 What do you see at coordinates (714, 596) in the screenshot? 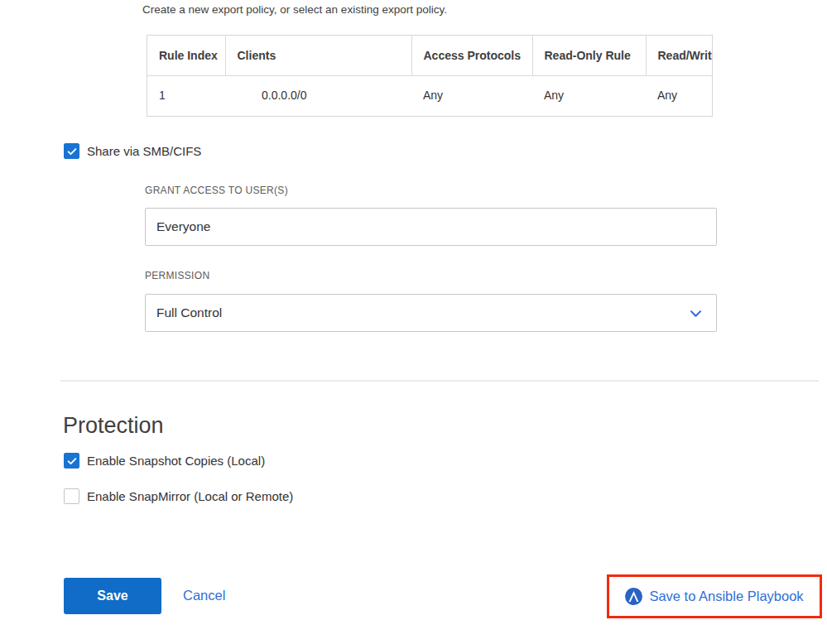
I see `save-to-ansible-button: Save to Ansible Playbook` at bounding box center [714, 596].